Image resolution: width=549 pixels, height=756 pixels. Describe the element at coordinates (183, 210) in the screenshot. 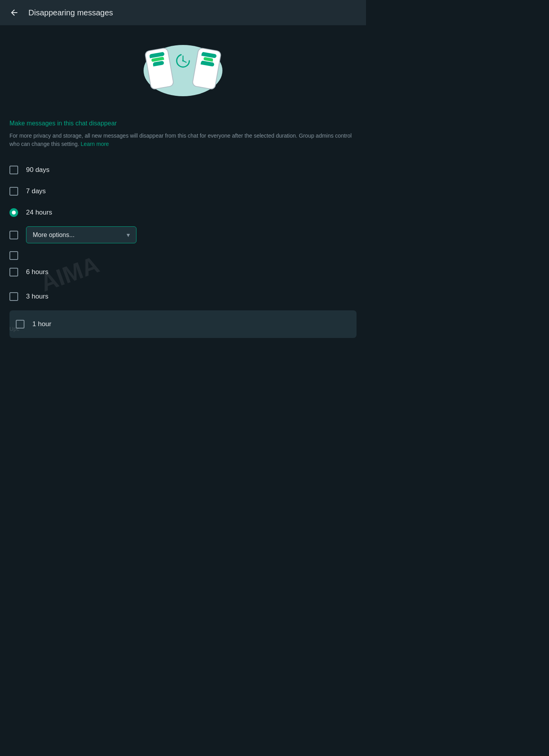

I see `options-list: 90 days 7 days 24 hours More options... …` at that location.